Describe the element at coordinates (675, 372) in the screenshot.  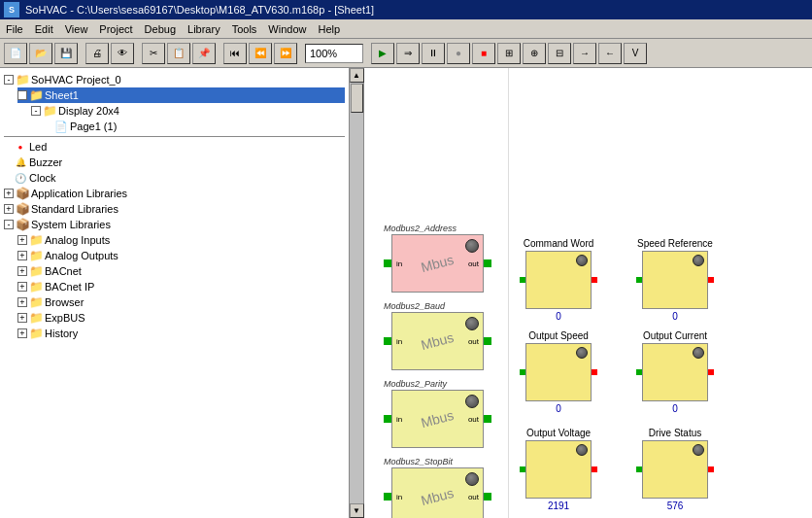
I see `ocur-body` at that location.